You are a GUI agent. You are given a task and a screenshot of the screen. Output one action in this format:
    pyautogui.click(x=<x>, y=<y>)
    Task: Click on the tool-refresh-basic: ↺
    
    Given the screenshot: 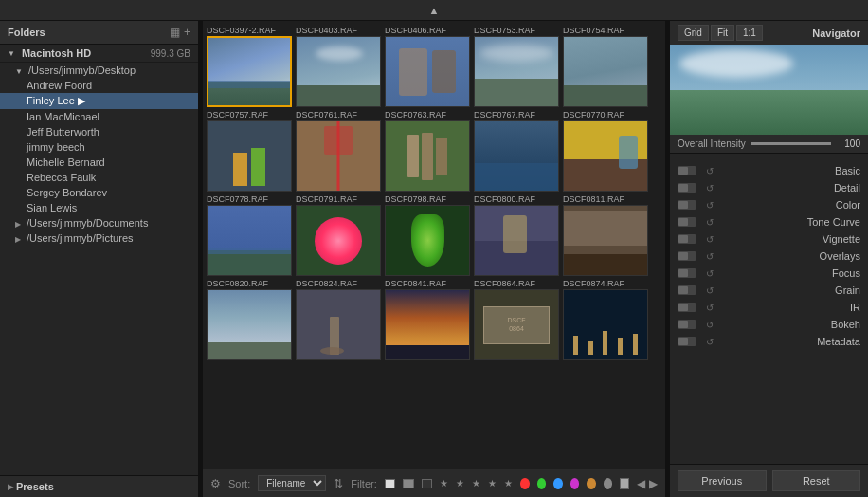 What is the action you would take?
    pyautogui.click(x=710, y=171)
    